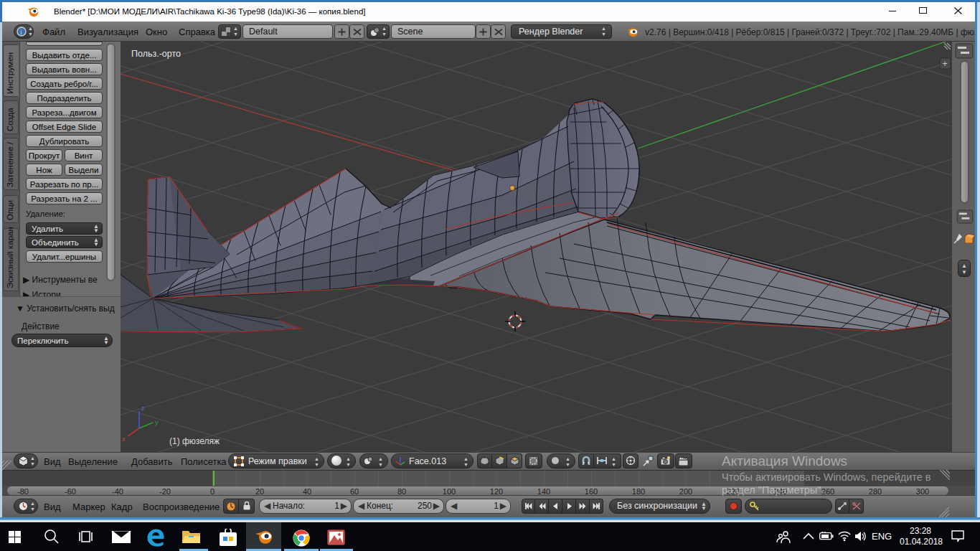  Describe the element at coordinates (194, 441) in the screenshot. I see `svg-text: (1) фюзеляж` at that location.